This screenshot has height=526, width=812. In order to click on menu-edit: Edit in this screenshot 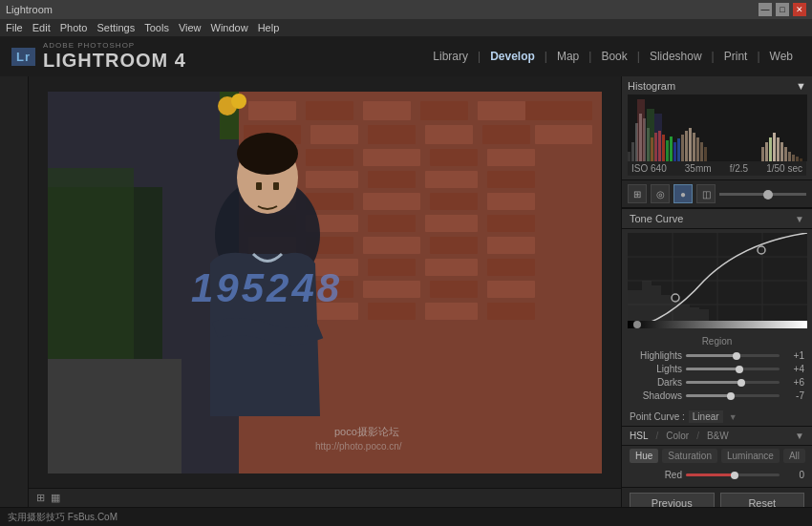, I will do `click(42, 28)`.